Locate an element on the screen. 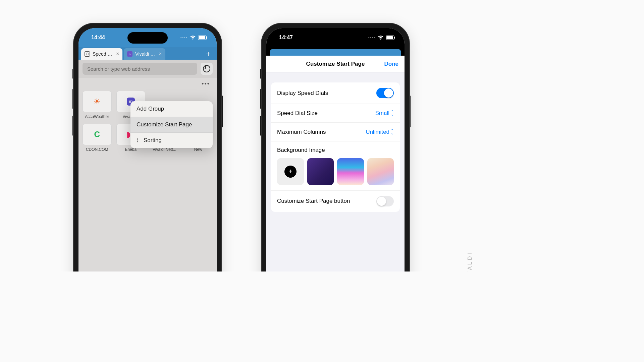  modal-header: Customize Start Page Done is located at coordinates (335, 64).